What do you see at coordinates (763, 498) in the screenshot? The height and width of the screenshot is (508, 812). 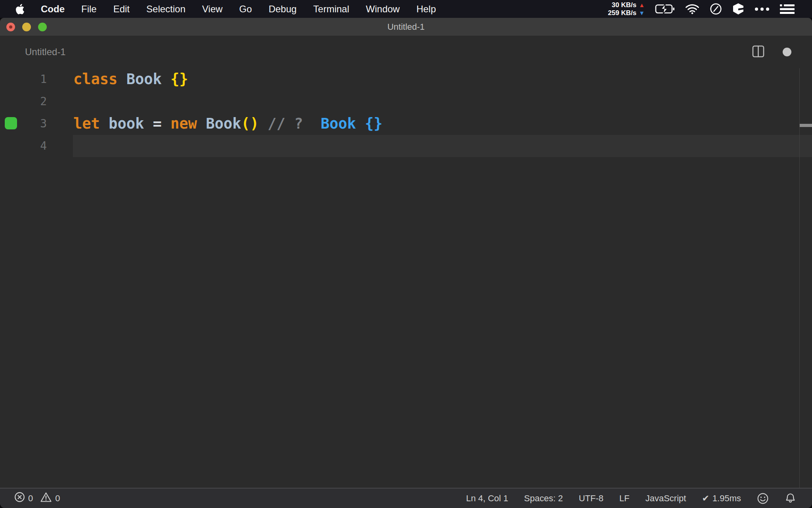 I see `feedback-smiley-icon` at bounding box center [763, 498].